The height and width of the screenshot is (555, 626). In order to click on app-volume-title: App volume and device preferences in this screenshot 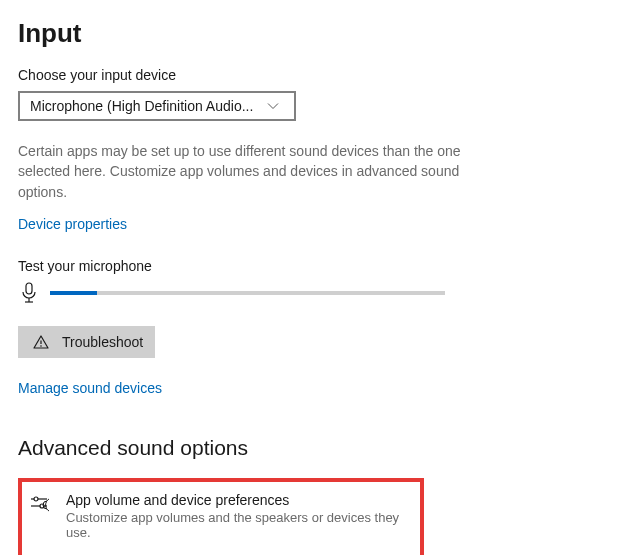, I will do `click(237, 500)`.